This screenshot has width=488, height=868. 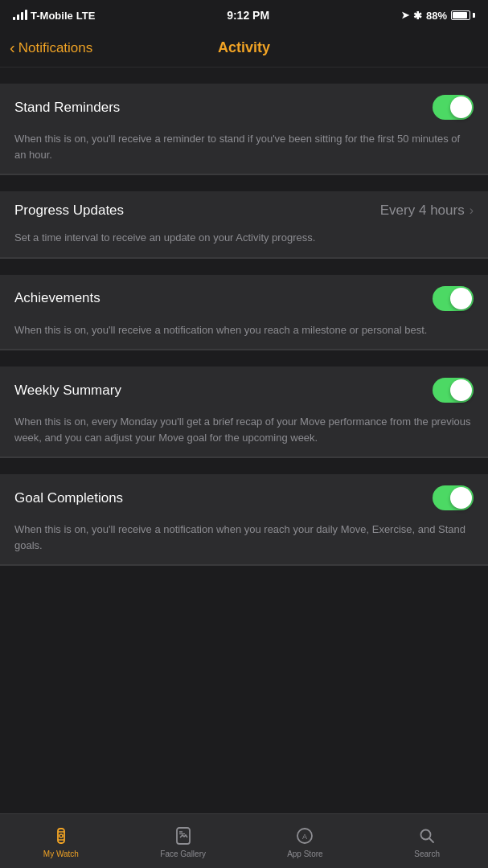 What do you see at coordinates (418, 16) in the screenshot?
I see `bluetooth-icon: ✱` at bounding box center [418, 16].